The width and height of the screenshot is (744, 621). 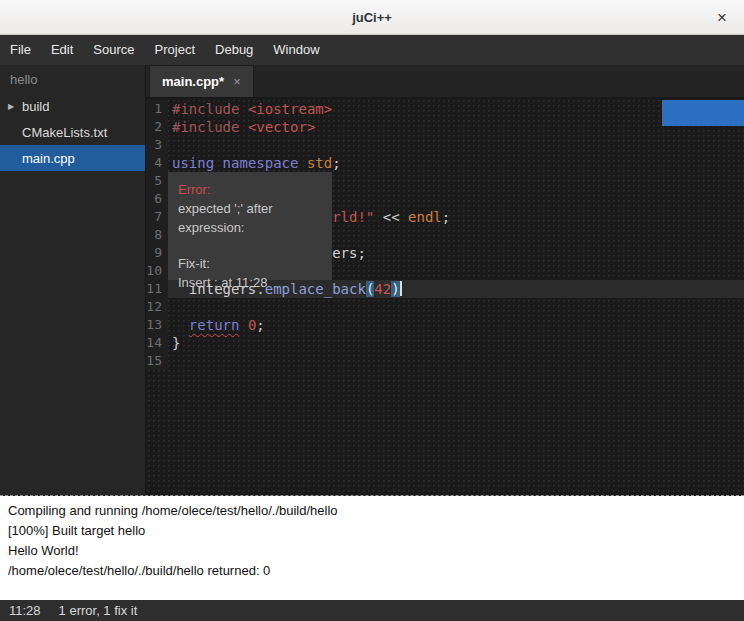 I want to click on terminal-line: /home/olece/test/hello/./build/hello ret…, so click(x=372, y=571).